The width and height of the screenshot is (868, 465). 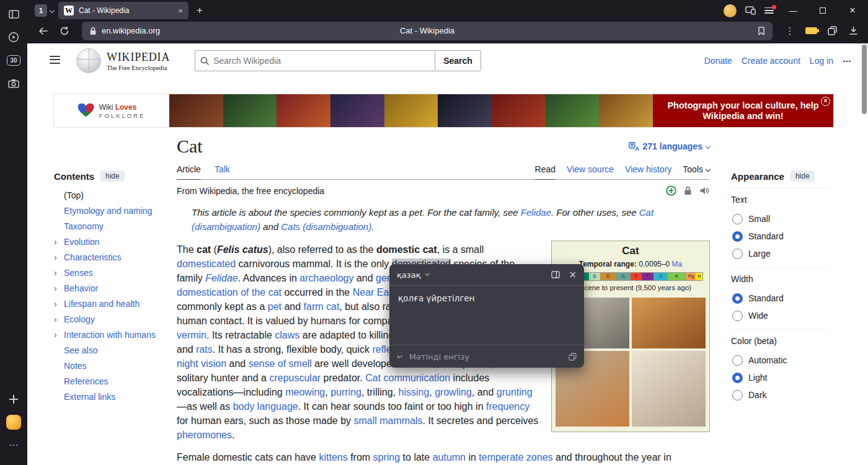 What do you see at coordinates (102, 304) in the screenshot?
I see `toc-link: Lifespan and health` at bounding box center [102, 304].